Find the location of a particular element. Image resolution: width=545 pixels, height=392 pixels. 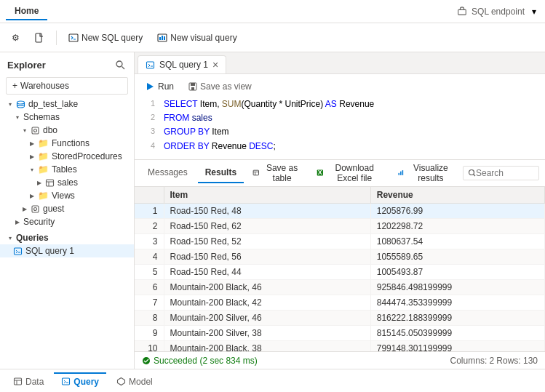

table-row: 10 Mountain-200 Black, 38 799148.3011999… is located at coordinates (340, 346).